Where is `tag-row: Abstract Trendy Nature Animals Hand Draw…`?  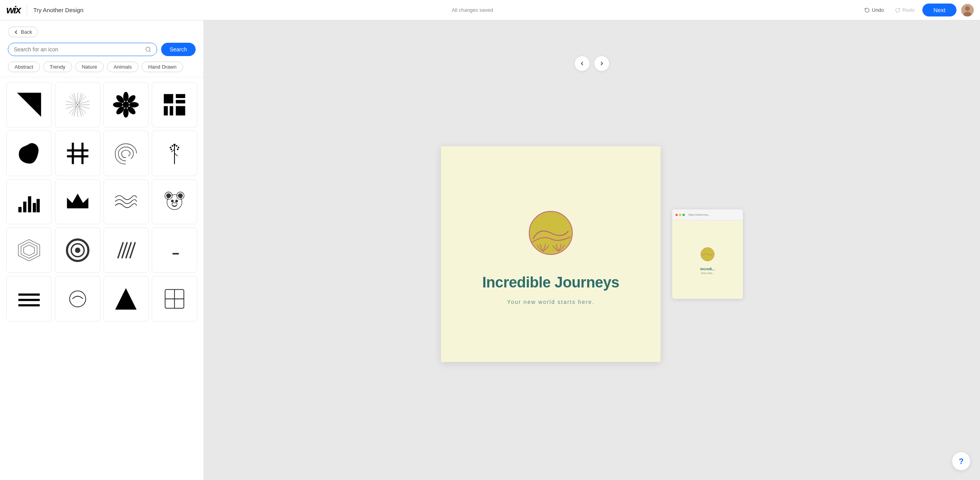
tag-row: Abstract Trendy Nature Animals Hand Draw… is located at coordinates (102, 67).